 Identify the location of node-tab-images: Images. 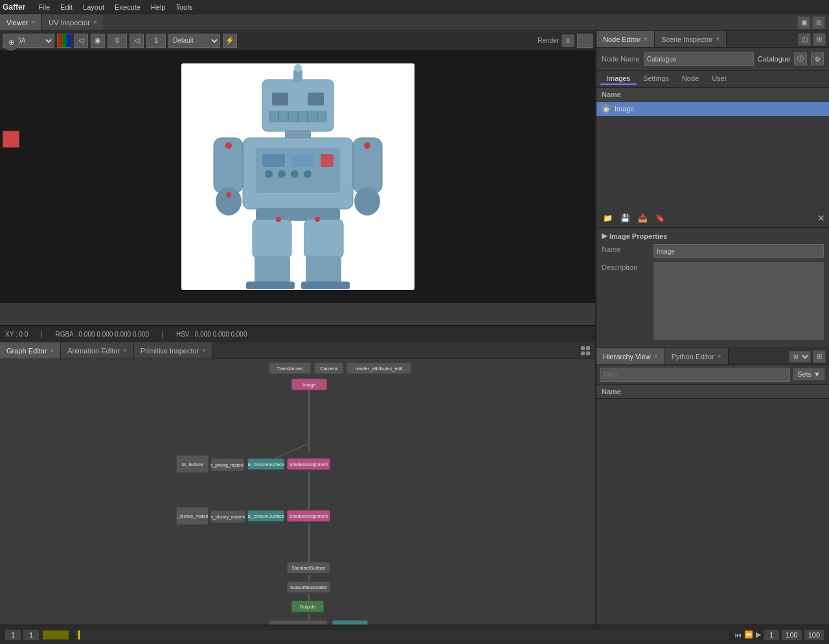
(619, 79).